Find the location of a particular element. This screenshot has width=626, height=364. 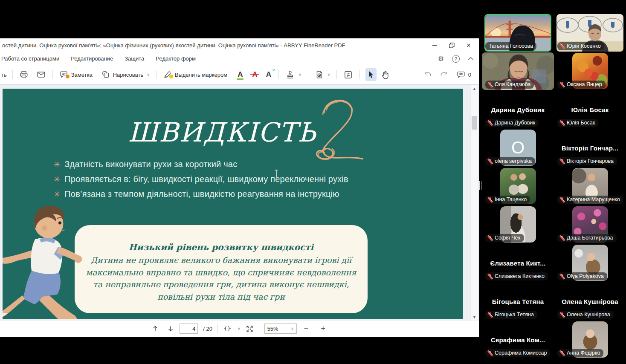

participant-name-label: Катерина Марущенко is located at coordinates (590, 199).